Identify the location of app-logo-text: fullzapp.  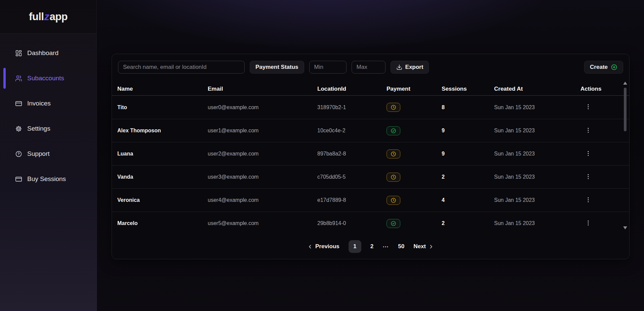
(48, 17).